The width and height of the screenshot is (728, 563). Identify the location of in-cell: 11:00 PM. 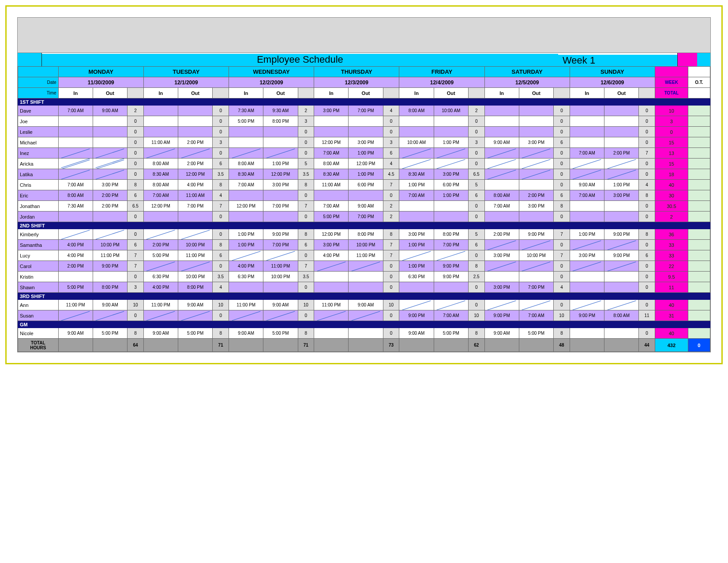
(331, 305).